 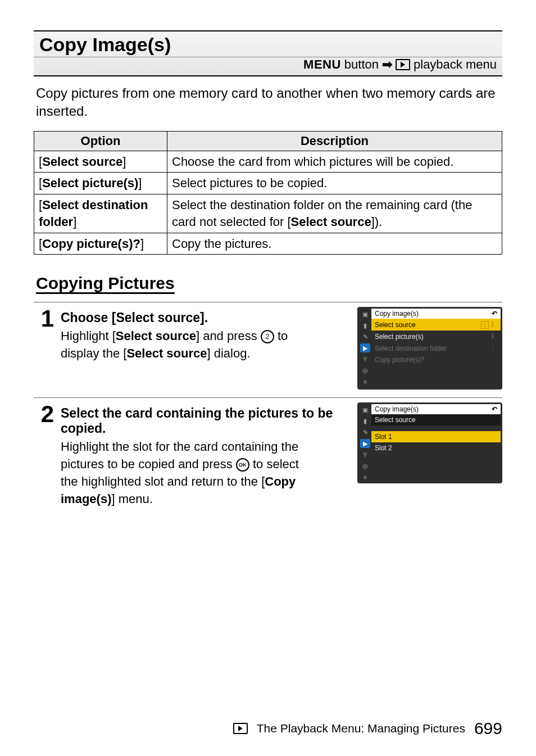 What do you see at coordinates (91, 244) in the screenshot?
I see `option-label: Copy picture(s)?` at bounding box center [91, 244].